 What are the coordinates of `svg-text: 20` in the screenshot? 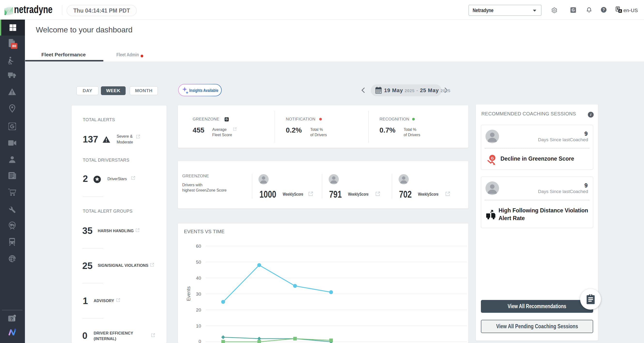 It's located at (198, 310).